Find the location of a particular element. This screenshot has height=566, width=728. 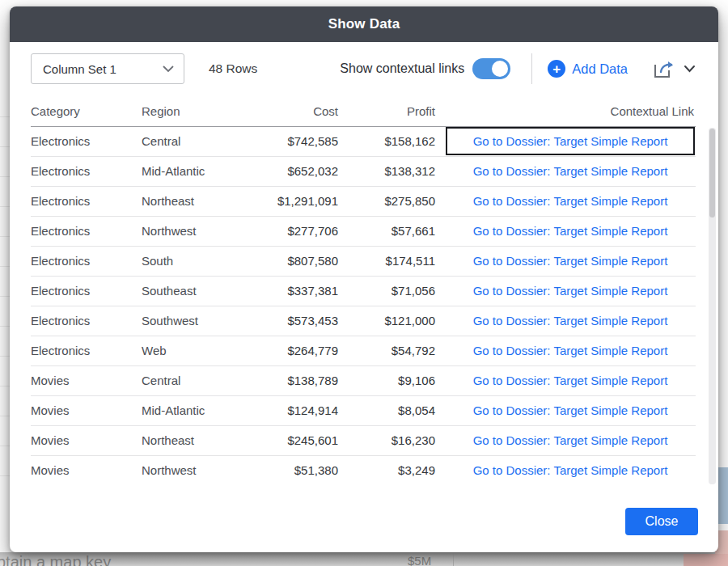

column-header-cost: Cost is located at coordinates (307, 112).